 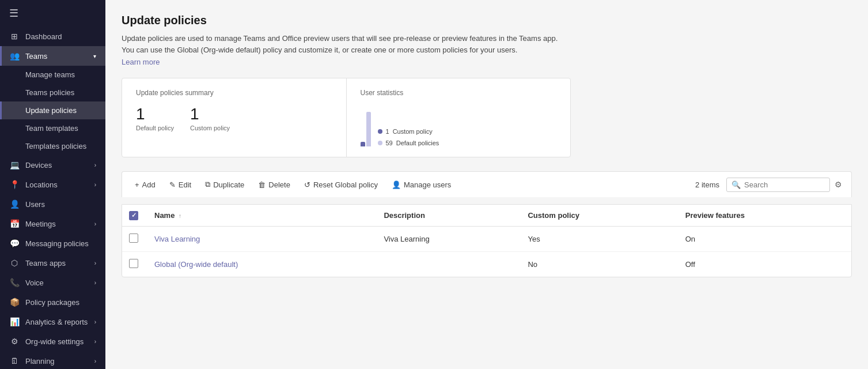 What do you see at coordinates (260, 216) in the screenshot?
I see `name-column-header: Name ↑` at bounding box center [260, 216].